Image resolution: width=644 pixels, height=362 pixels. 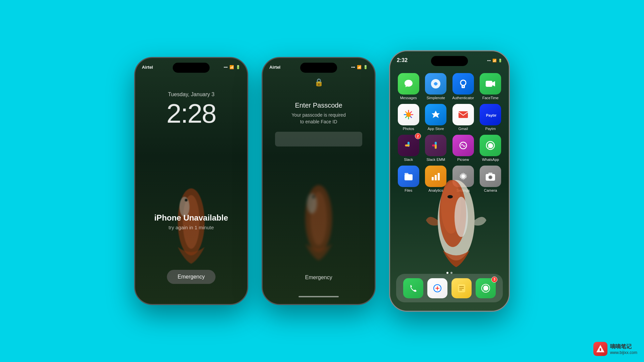 I want to click on watermark-text: 嘀嘀笔记 www.bijixx.com, so click(x=624, y=349).